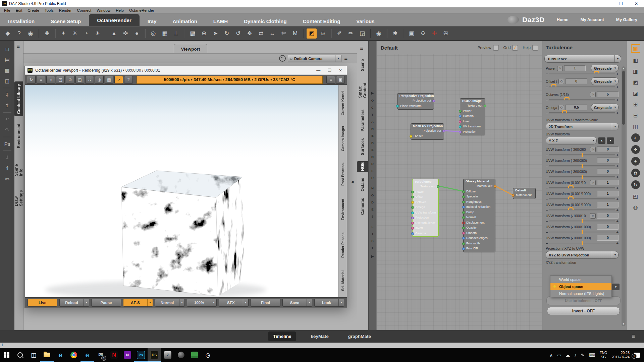  What do you see at coordinates (87, 355) in the screenshot?
I see `edge: e` at bounding box center [87, 355].